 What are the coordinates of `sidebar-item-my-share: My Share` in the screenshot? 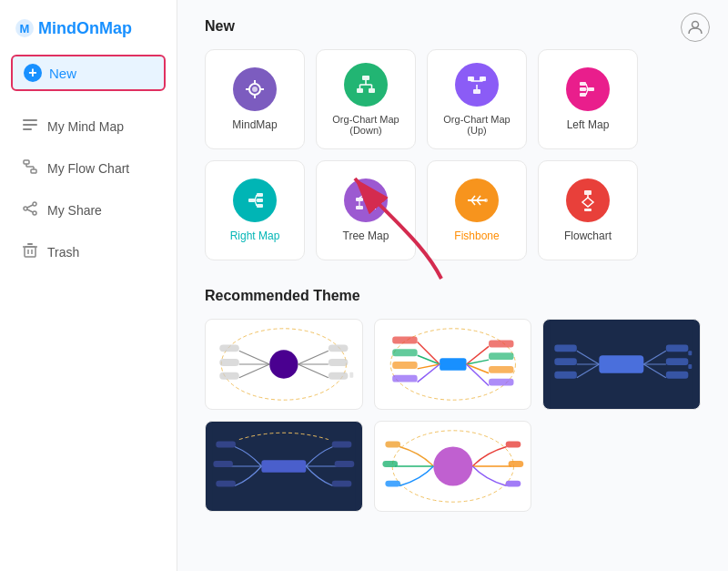 It's located at (88, 210).